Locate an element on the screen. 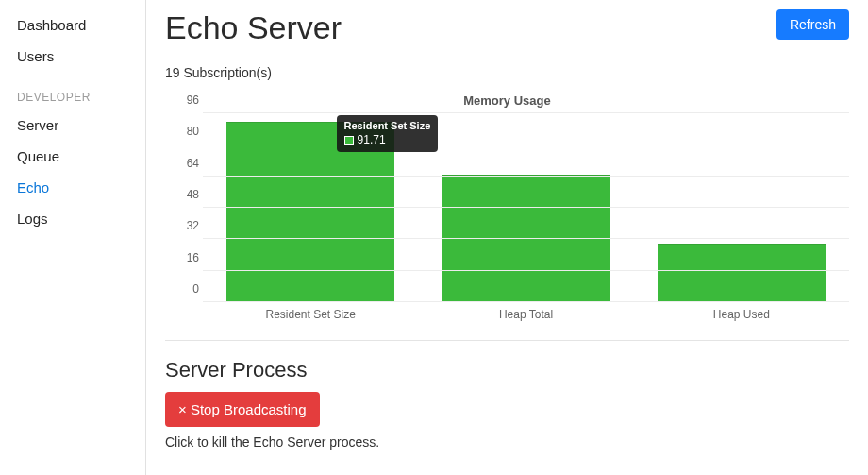 This screenshot has width=868, height=475. x-label: Heap Total is located at coordinates (526, 312).